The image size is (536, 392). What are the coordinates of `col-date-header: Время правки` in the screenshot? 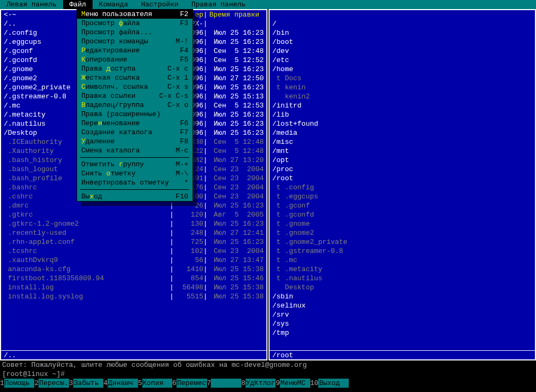 It's located at (234, 15).